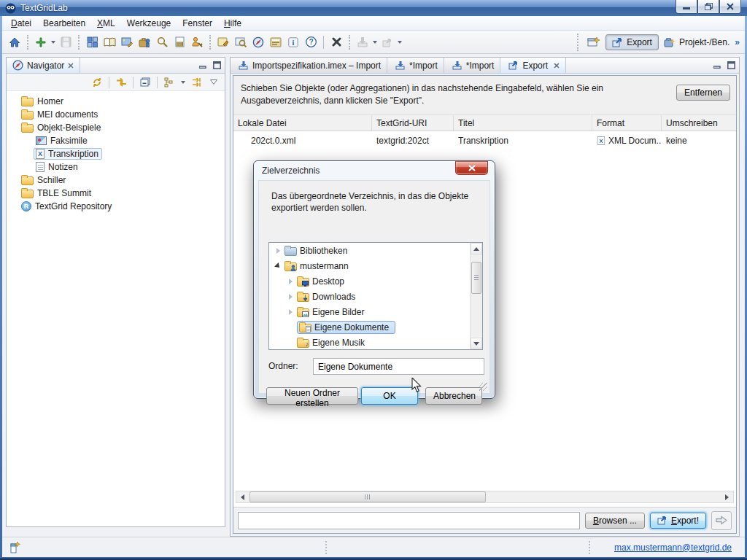 Image resolution: width=747 pixels, height=560 pixels. What do you see at coordinates (115, 101) in the screenshot?
I see `tree-item-homer: Homer` at bounding box center [115, 101].